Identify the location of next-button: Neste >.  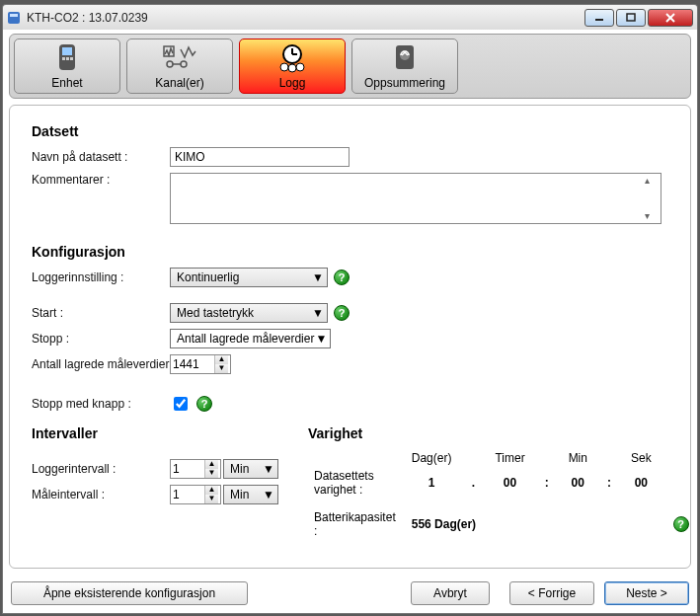
(647, 593).